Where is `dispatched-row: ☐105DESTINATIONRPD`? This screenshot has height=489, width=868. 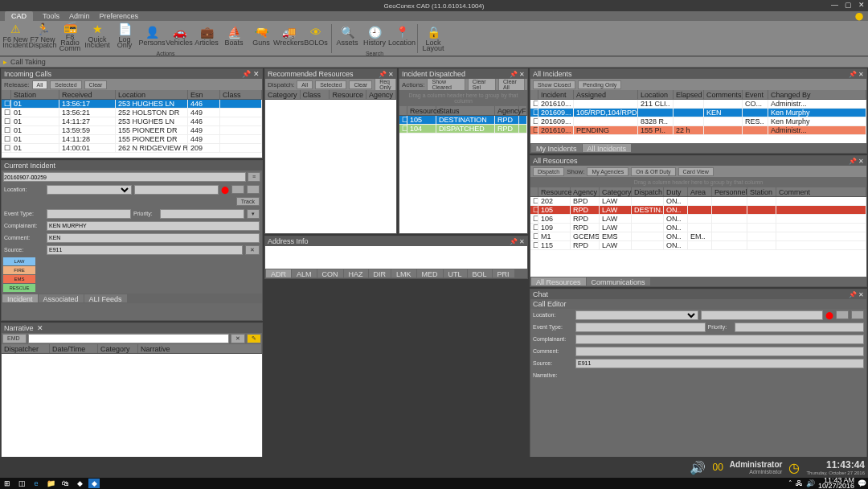 dispatched-row: ☐105DESTINATIONRPD is located at coordinates (463, 121).